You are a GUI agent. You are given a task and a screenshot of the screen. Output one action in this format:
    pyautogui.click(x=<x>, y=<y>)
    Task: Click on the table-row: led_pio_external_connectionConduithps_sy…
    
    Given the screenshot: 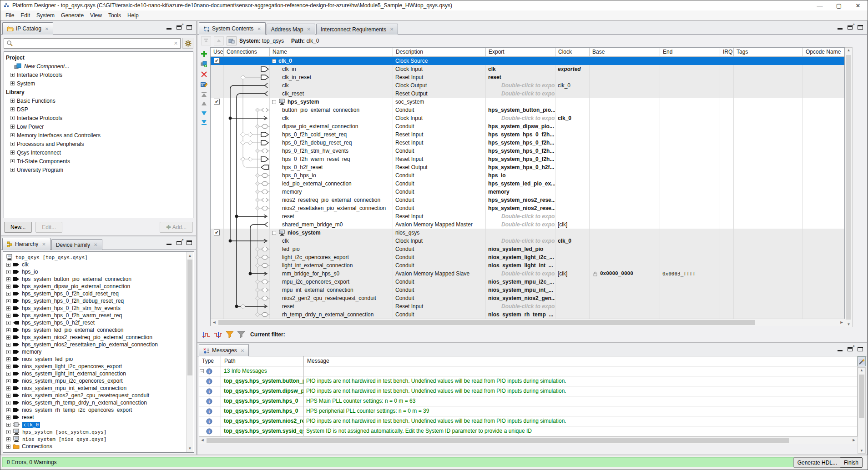 What is the action you would take?
    pyautogui.click(x=528, y=184)
    